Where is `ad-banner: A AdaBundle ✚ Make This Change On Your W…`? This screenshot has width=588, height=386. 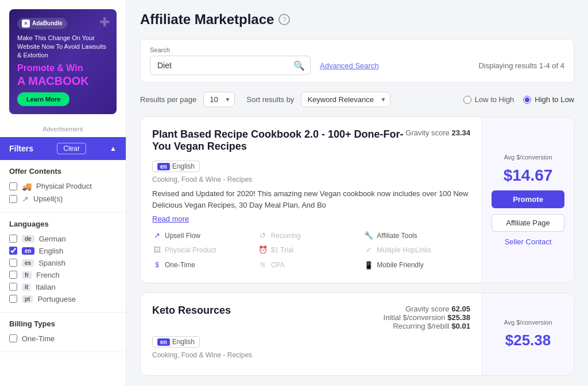
ad-banner: A AdaBundle ✚ Make This Change On Your W… is located at coordinates (63, 62).